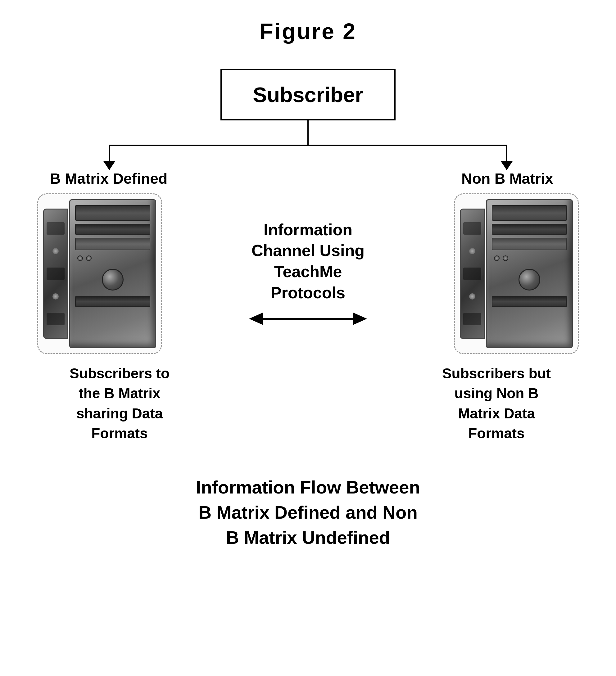  I want to click on left-circle-btn, so click(113, 280).